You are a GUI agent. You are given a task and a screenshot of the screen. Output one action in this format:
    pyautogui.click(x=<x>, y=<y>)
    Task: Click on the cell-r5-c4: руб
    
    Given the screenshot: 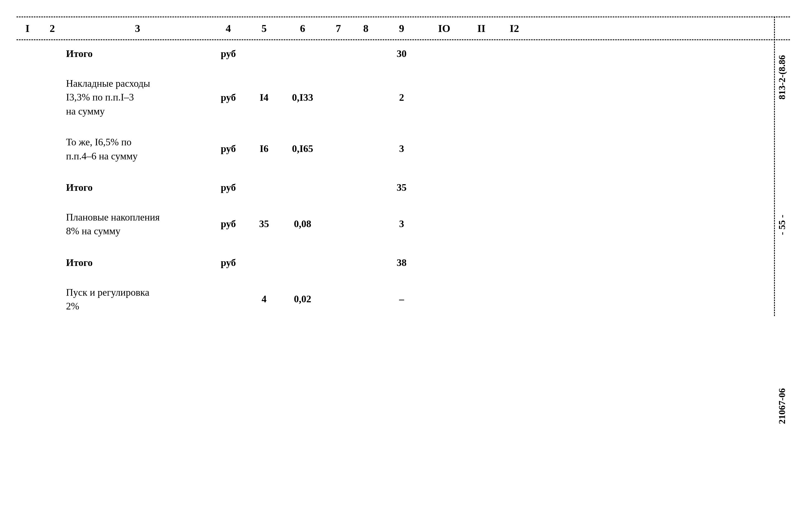 What is the action you would take?
    pyautogui.click(x=228, y=220)
    